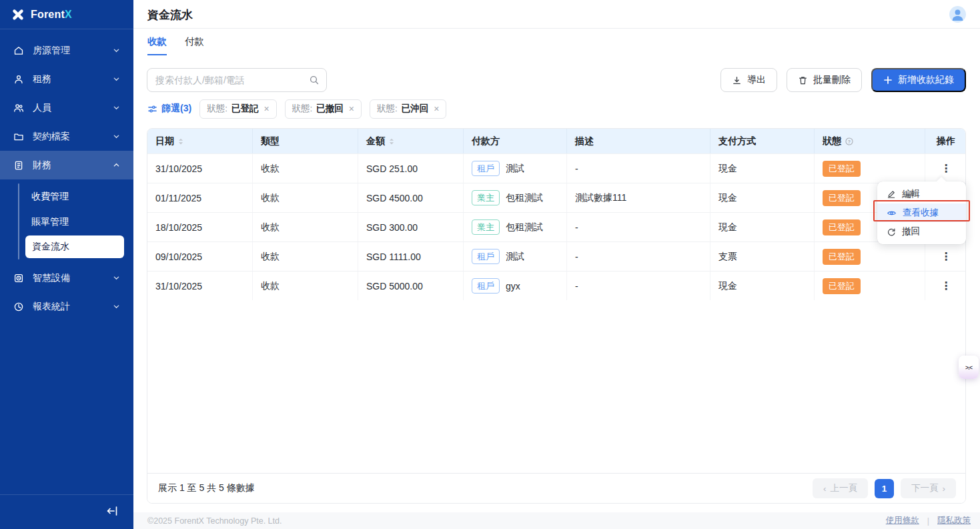 This screenshot has width=980, height=529. I want to click on sidebar-item-properties: 房源管理, so click(67, 51).